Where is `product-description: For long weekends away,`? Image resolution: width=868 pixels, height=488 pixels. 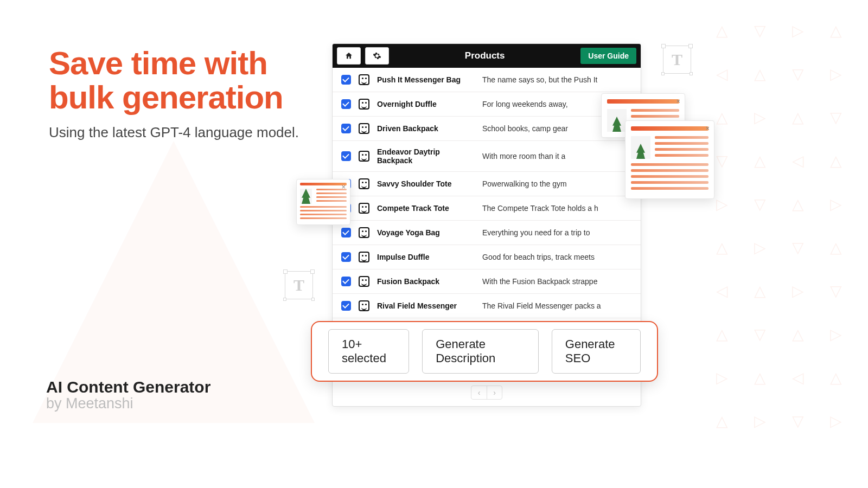 product-description: For long weekends away, is located at coordinates (525, 104).